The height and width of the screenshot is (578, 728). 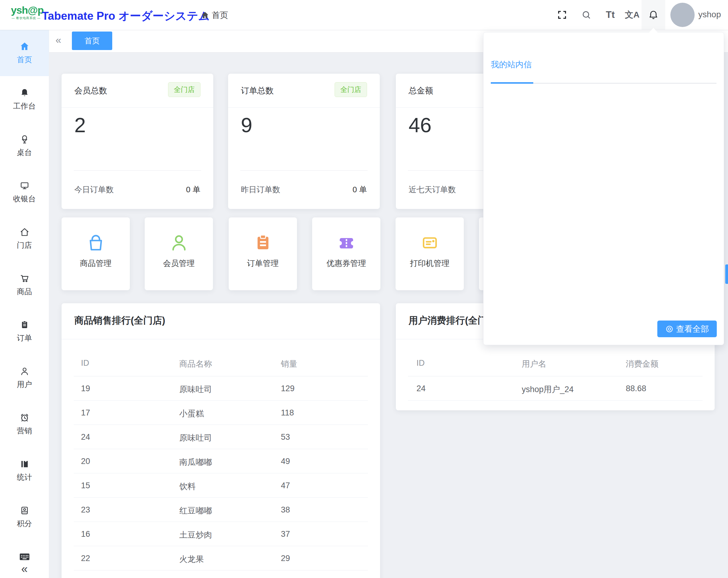 I want to click on table-row: 24 yshop用户_24 88.68, so click(x=555, y=388).